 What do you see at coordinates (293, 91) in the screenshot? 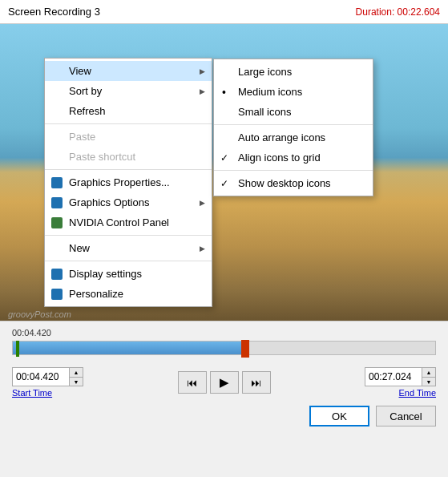
I see `submenu-medium-icons: • Medium icons` at bounding box center [293, 91].